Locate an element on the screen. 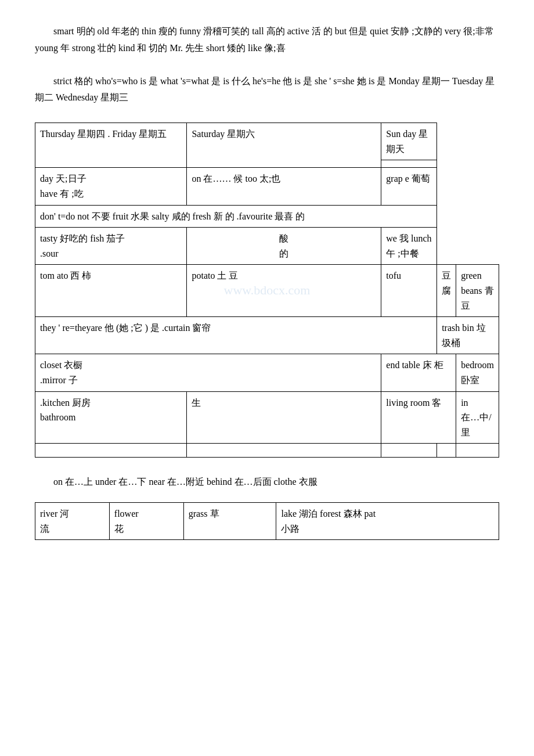 The height and width of the screenshot is (756, 534). table-cell: grap e 葡萄 is located at coordinates (409, 186).